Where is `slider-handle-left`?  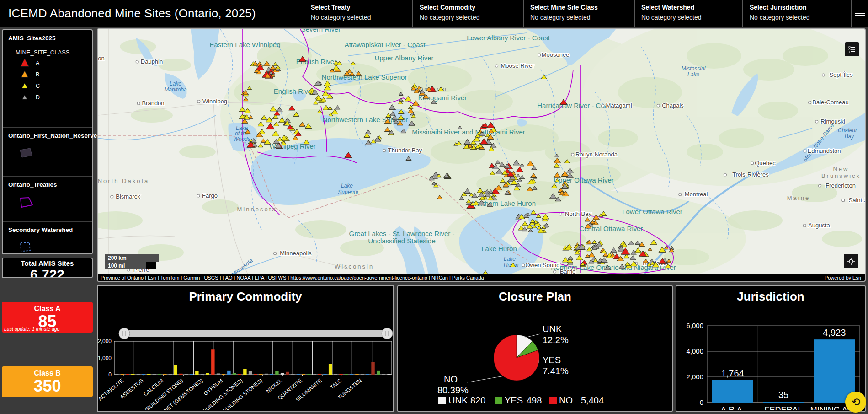 slider-handle-left is located at coordinates (124, 333).